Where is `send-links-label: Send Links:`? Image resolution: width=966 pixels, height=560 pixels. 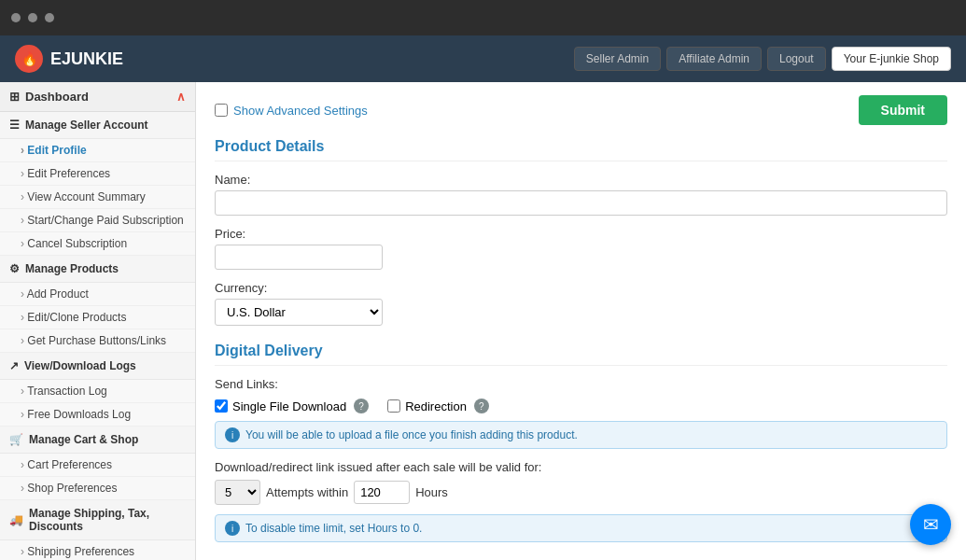
send-links-label: Send Links: is located at coordinates (246, 385).